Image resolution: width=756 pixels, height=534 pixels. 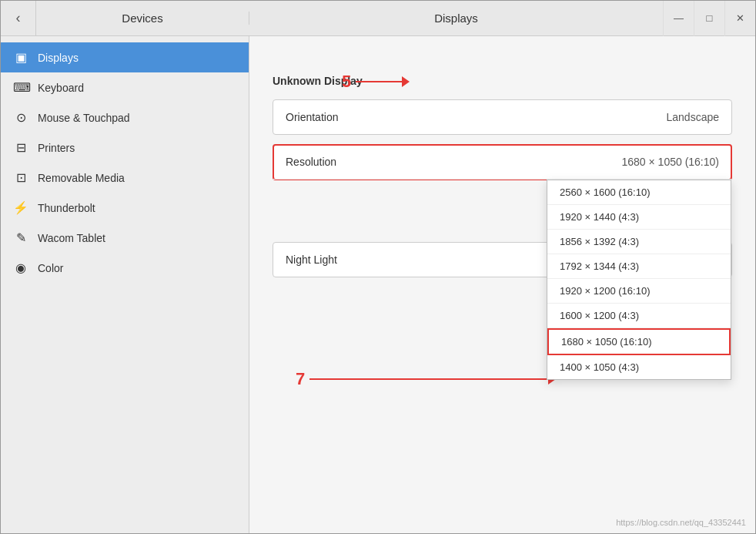 I want to click on mouse-icon: ⊙, so click(x=21, y=117).